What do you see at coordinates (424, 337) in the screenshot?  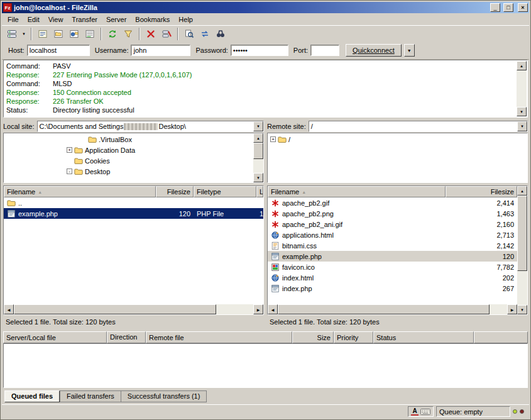 I see `column-header-status: Status` at bounding box center [424, 337].